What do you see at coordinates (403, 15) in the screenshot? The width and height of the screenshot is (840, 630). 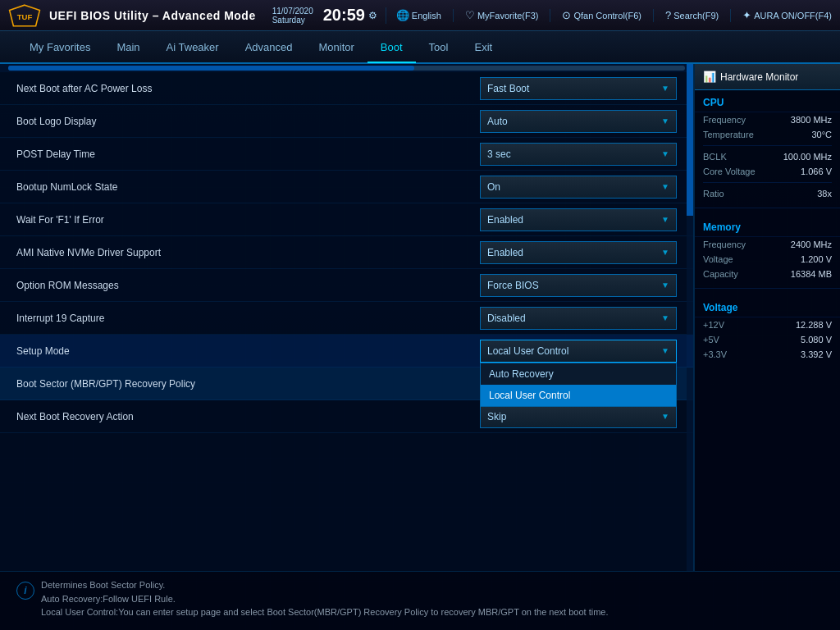 I see `globe-icon: 🌐` at bounding box center [403, 15].